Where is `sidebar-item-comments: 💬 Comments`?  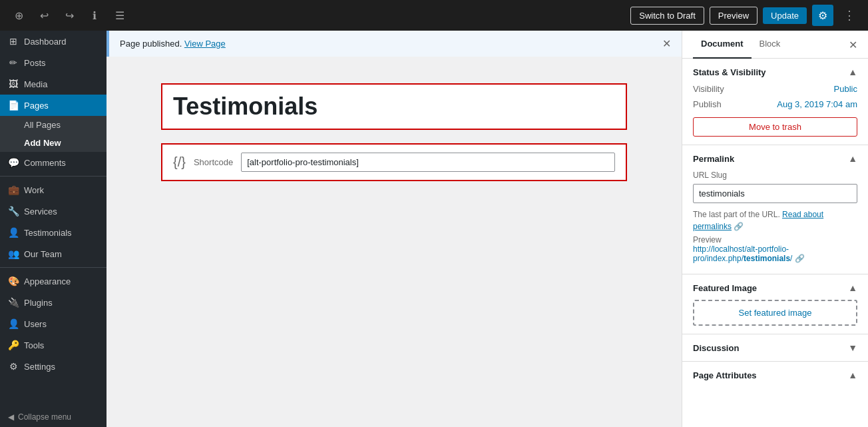
sidebar-item-comments: 💬 Comments is located at coordinates (53, 163).